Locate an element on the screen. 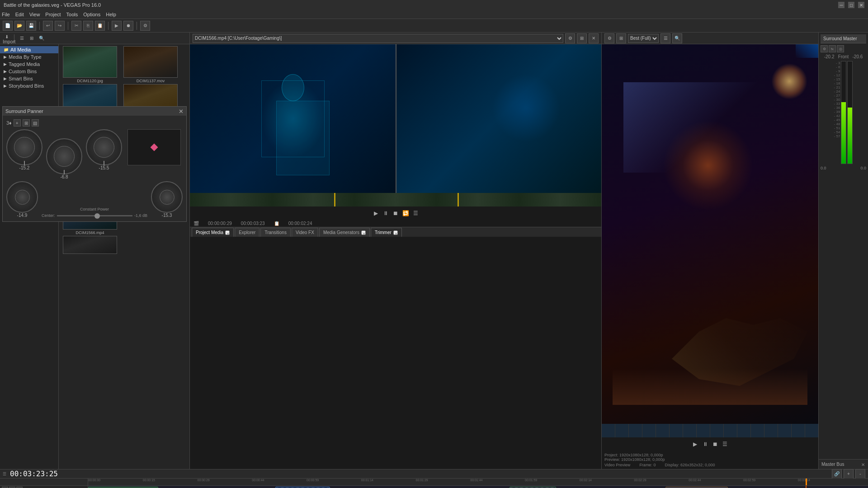 This screenshot has width=868, height=488. copy-button: ⎘ is located at coordinates (88, 26).